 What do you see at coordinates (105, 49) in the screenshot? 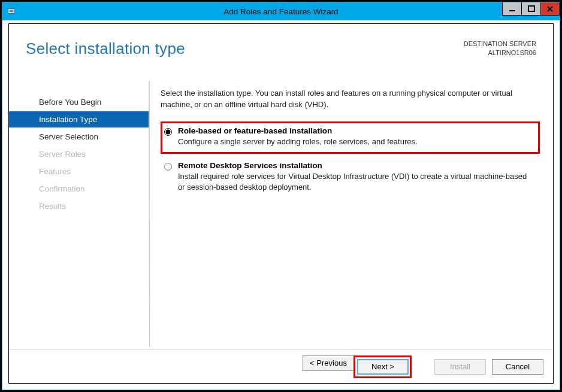
I see `page-title: Select installation type` at bounding box center [105, 49].